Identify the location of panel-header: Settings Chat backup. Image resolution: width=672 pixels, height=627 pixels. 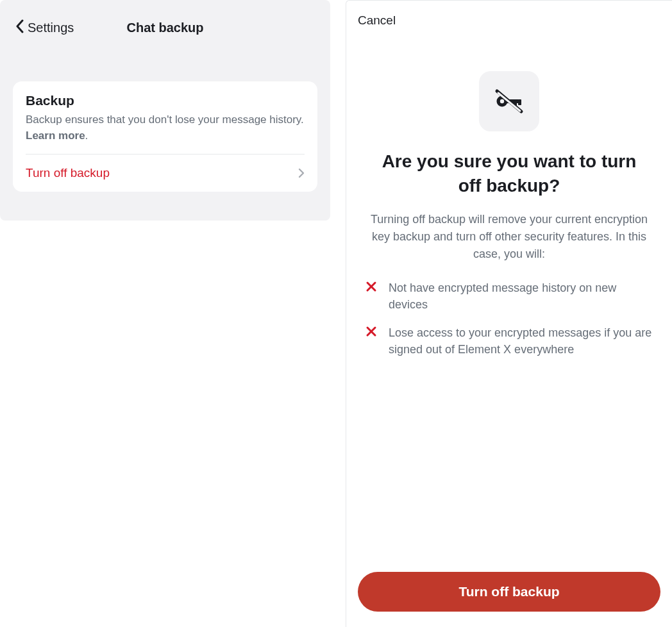
(165, 33).